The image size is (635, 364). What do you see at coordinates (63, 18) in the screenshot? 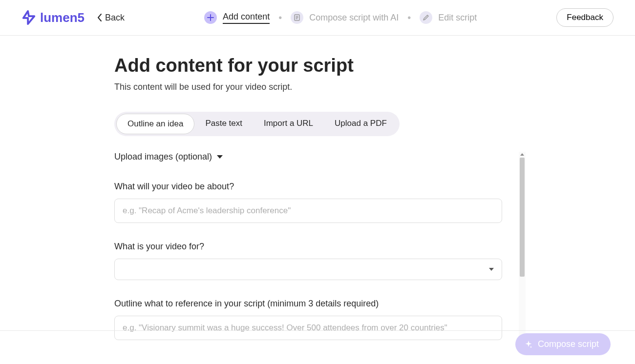
I see `brand-name: lumen5` at bounding box center [63, 18].